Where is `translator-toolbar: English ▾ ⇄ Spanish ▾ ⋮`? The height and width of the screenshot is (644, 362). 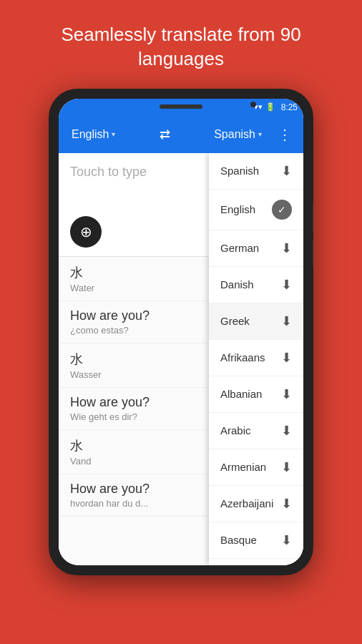
translator-toolbar: English ▾ ⇄ Spanish ▾ ⋮ is located at coordinates (181, 135).